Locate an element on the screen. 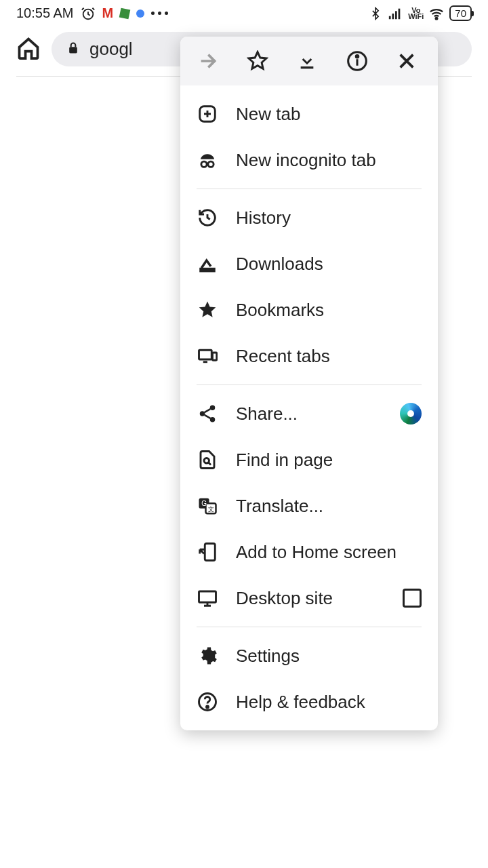 The height and width of the screenshot is (868, 488). menu-label: History is located at coordinates (329, 218).